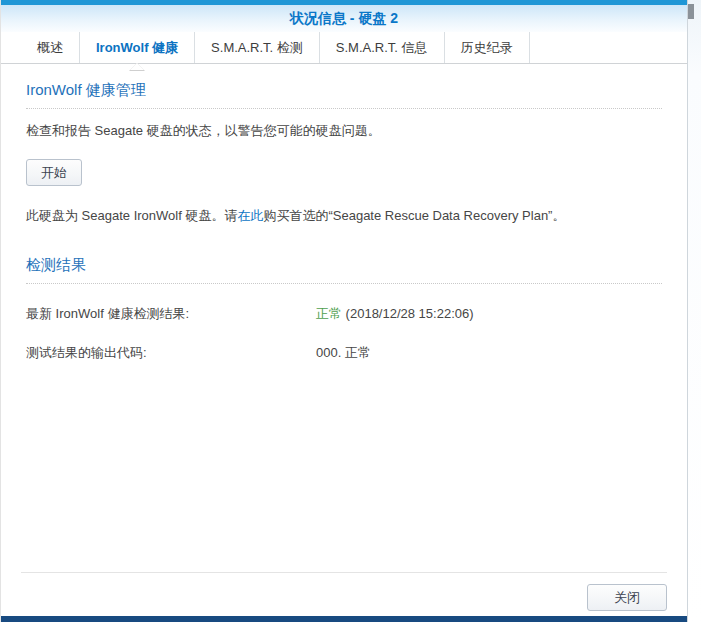  What do you see at coordinates (344, 592) in the screenshot?
I see `dialog-footer: 关闭` at bounding box center [344, 592].